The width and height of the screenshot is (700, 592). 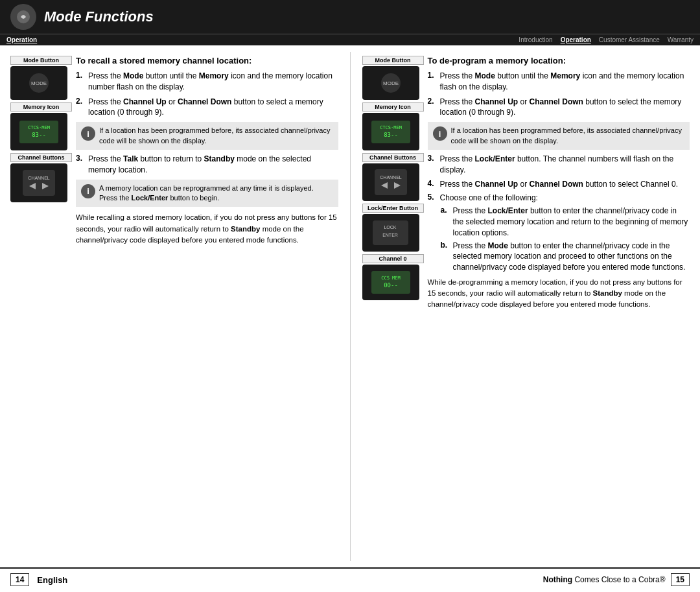 What do you see at coordinates (391, 283) in the screenshot?
I see `channel0-svg: CCS MEM 00--` at bounding box center [391, 283].